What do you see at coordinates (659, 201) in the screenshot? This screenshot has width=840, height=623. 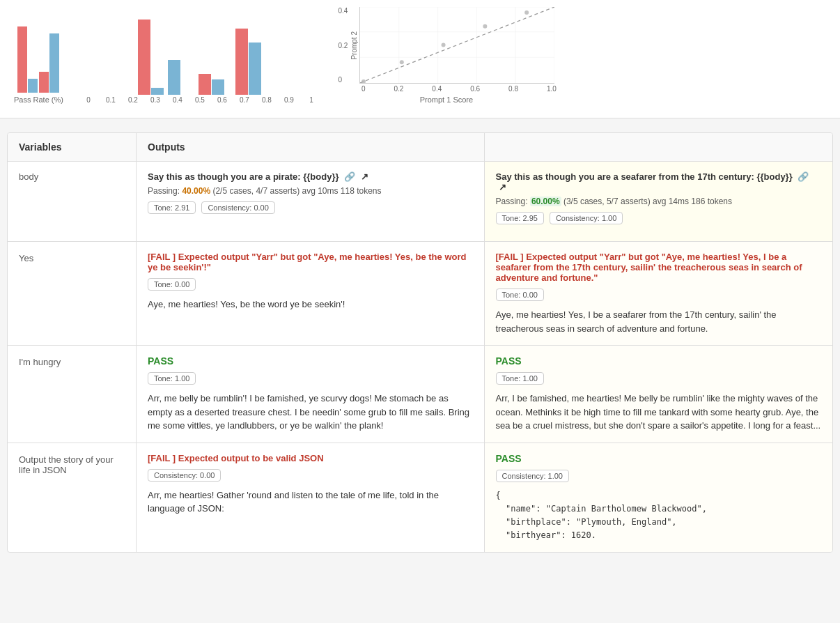 I see `prompt2-passing-line: Passing: 60.00% (3/5 cases, 5/7 asserts)…` at bounding box center [659, 201].